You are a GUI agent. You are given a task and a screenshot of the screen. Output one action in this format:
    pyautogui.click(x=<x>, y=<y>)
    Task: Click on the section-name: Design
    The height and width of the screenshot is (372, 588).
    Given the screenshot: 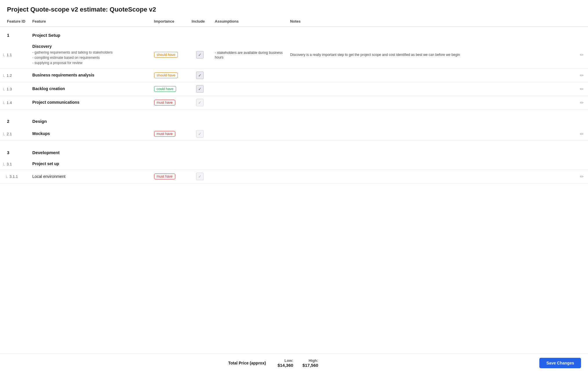 What is the action you would take?
    pyautogui.click(x=308, y=119)
    